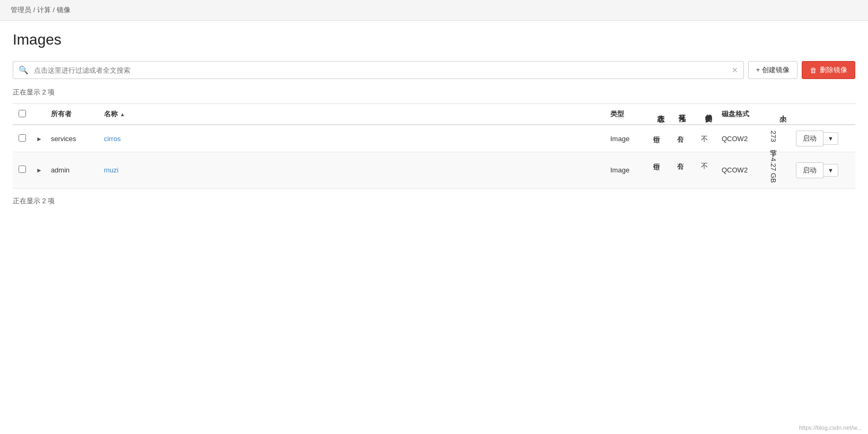  I want to click on th-protected: 受保护的, so click(704, 115).